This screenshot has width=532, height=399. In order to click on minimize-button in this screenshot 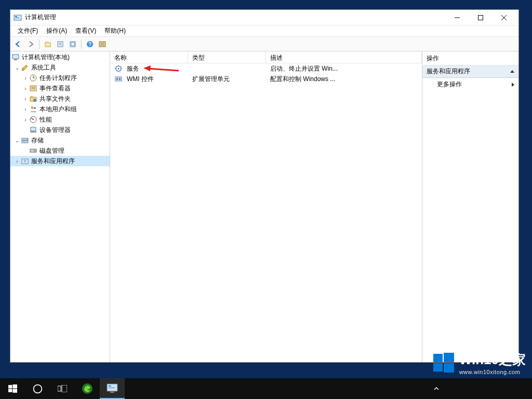, I will do `click(457, 18)`.